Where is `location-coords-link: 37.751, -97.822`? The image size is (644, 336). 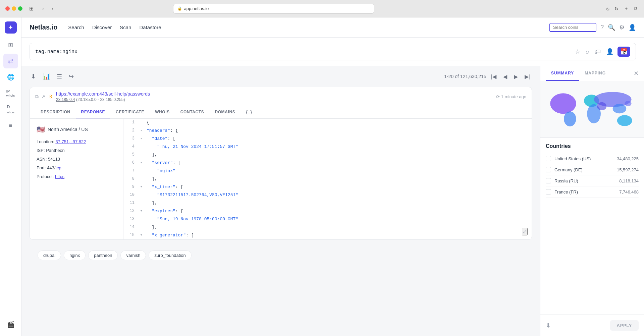 location-coords-link: 37.751, -97.822 is located at coordinates (70, 142).